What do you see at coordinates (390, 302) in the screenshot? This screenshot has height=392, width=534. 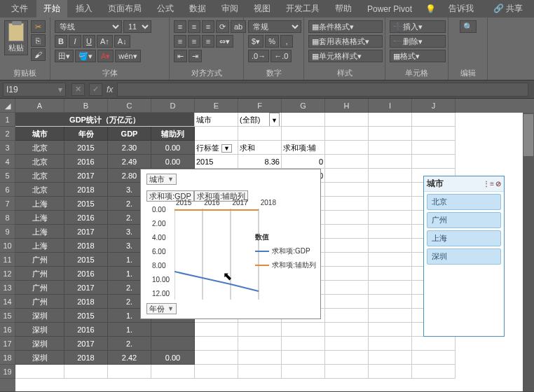 I see `cell-I14` at bounding box center [390, 302].